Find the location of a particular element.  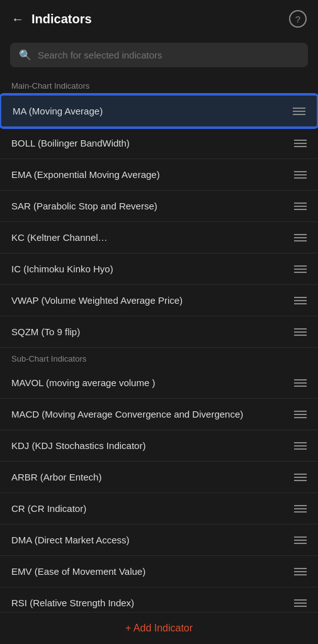

header: ← Indicators ? is located at coordinates (159, 19).